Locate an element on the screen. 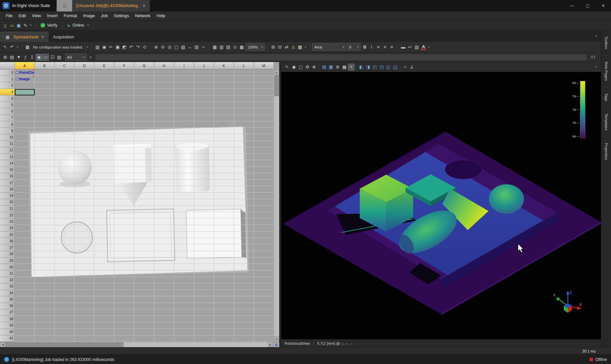 The height and width of the screenshot is (364, 611). insert-function-icon: ƒ is located at coordinates (26, 57).